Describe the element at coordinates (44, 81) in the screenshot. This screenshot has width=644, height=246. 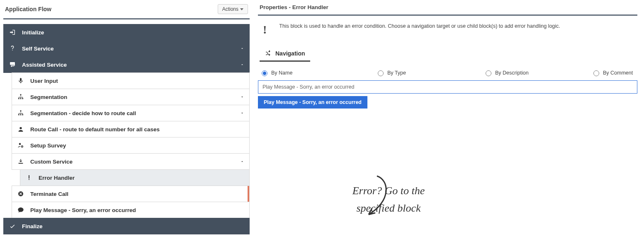
I see `row-label: User Input` at that location.